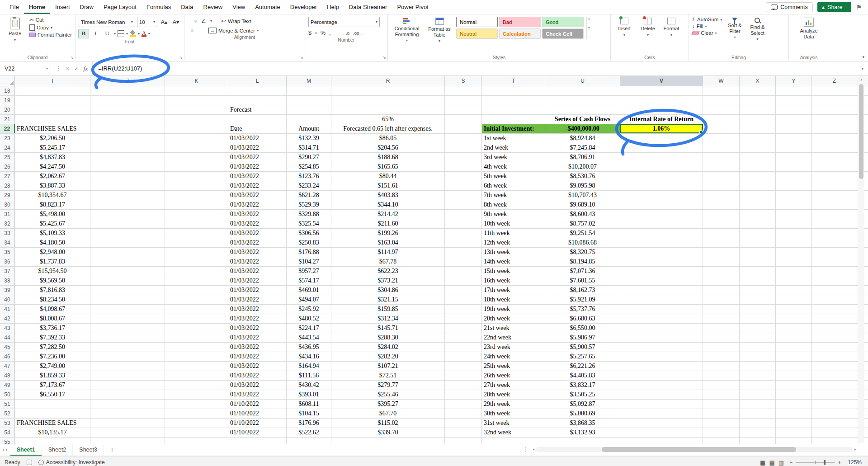 This screenshot has height=466, width=868. I want to click on cell-S43, so click(463, 328).